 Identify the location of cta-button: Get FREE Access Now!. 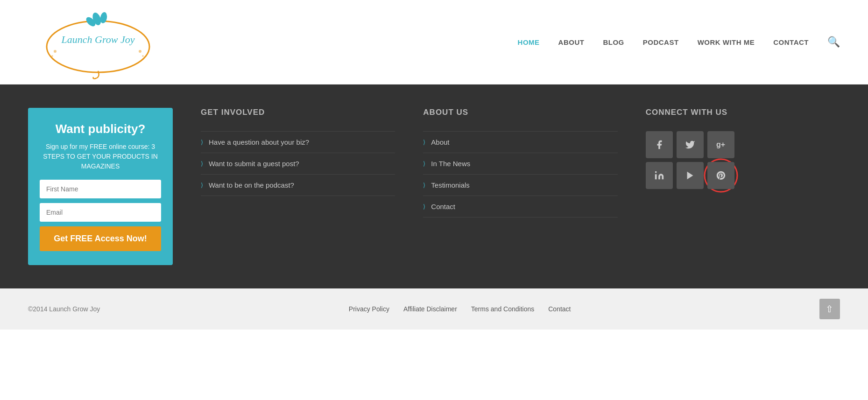
(100, 239).